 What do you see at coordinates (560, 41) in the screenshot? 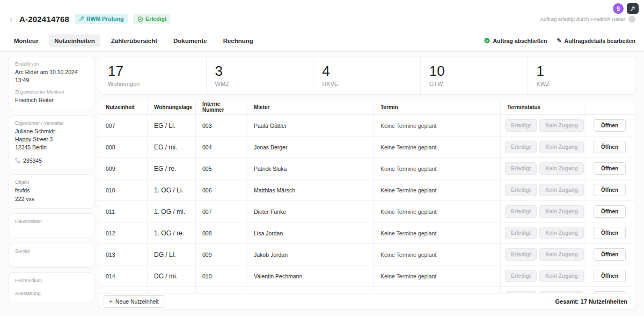
I see `tab-actions: Auftrag abschließen ✎ Auftragsdetails be…` at bounding box center [560, 41].